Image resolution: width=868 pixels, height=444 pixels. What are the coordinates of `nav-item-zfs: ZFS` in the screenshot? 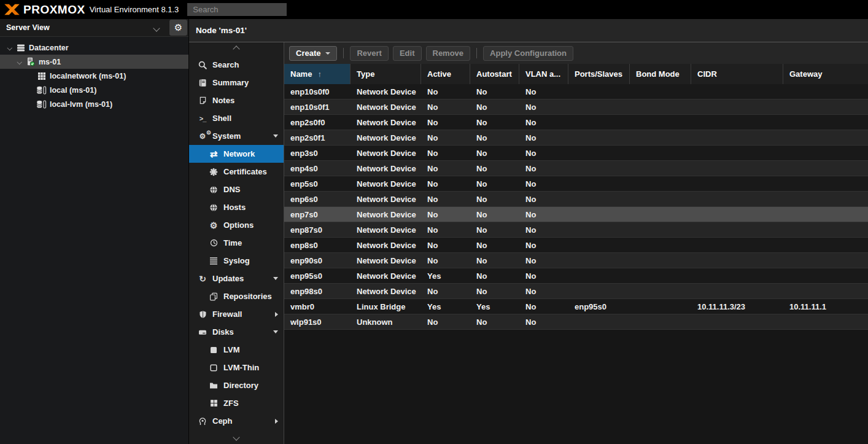 It's located at (236, 403).